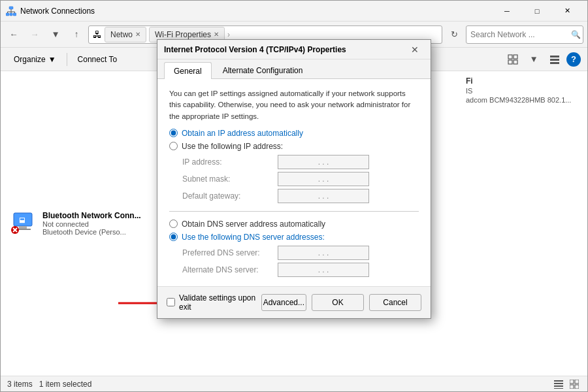  I want to click on dialog-close-button: ✕, so click(415, 50).